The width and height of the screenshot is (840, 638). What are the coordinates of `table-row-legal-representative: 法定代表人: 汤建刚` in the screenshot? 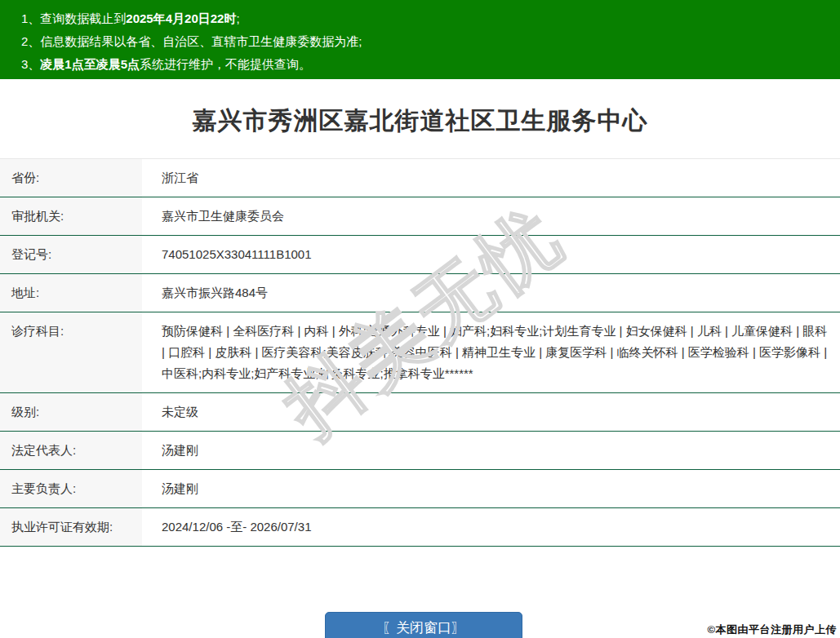 It's located at (420, 450).